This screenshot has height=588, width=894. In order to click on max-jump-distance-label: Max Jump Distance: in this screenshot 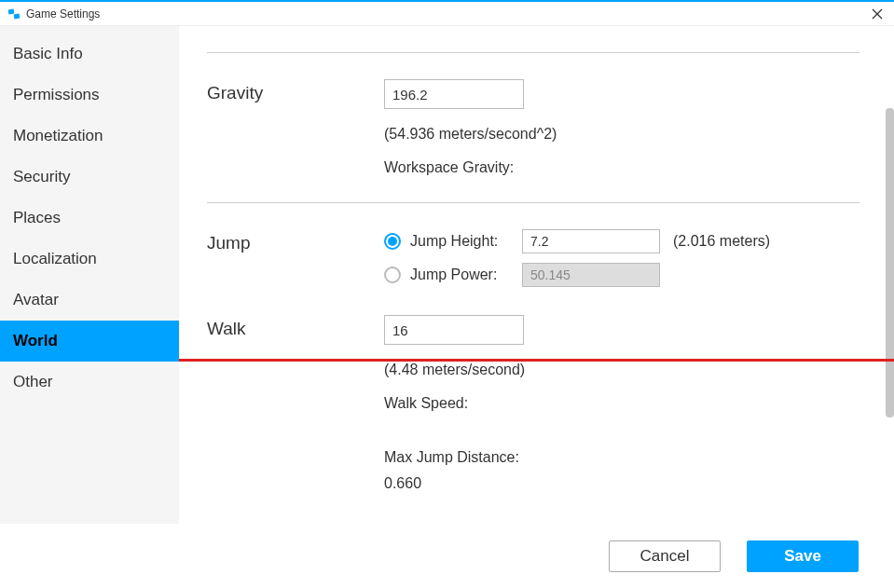, I will do `click(622, 458)`.